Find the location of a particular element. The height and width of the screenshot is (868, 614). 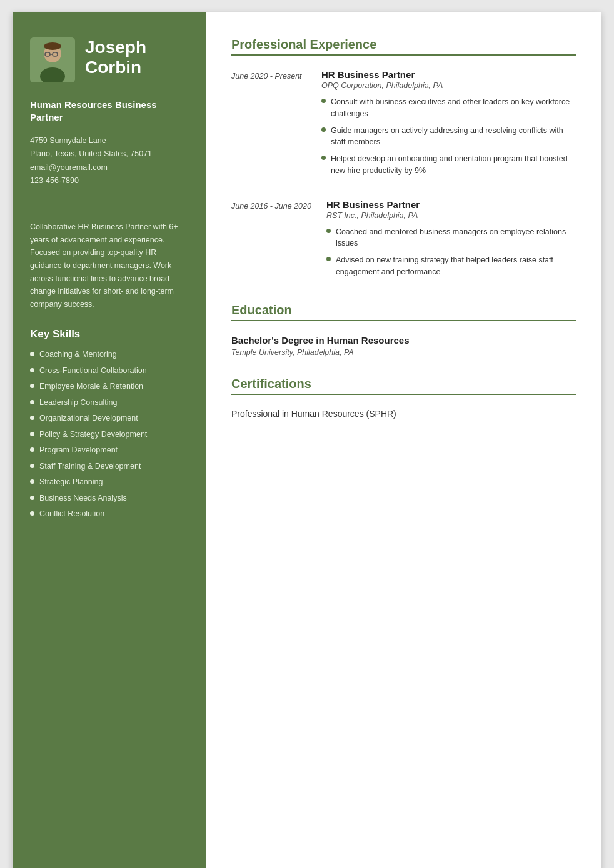

skill-label: Employee Morale & Retention is located at coordinates (91, 387).